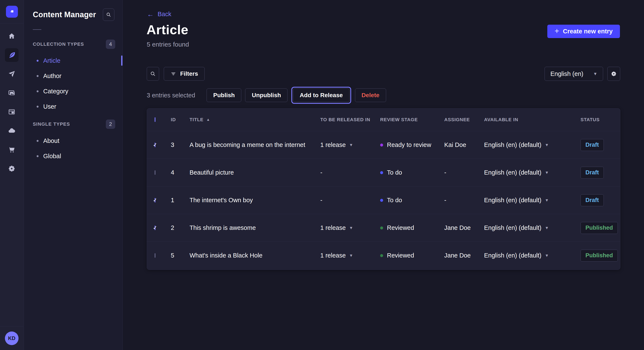 The image size is (644, 350). What do you see at coordinates (12, 169) in the screenshot?
I see `nav-settings` at bounding box center [12, 169].